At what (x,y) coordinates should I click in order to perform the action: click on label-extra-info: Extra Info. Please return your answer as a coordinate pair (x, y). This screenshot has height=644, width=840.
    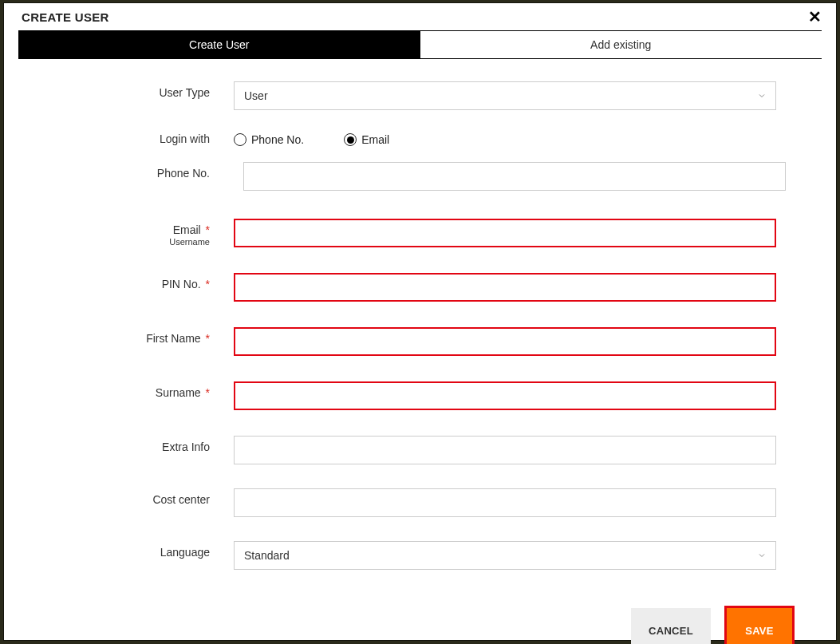
    Looking at the image, I should click on (135, 444).